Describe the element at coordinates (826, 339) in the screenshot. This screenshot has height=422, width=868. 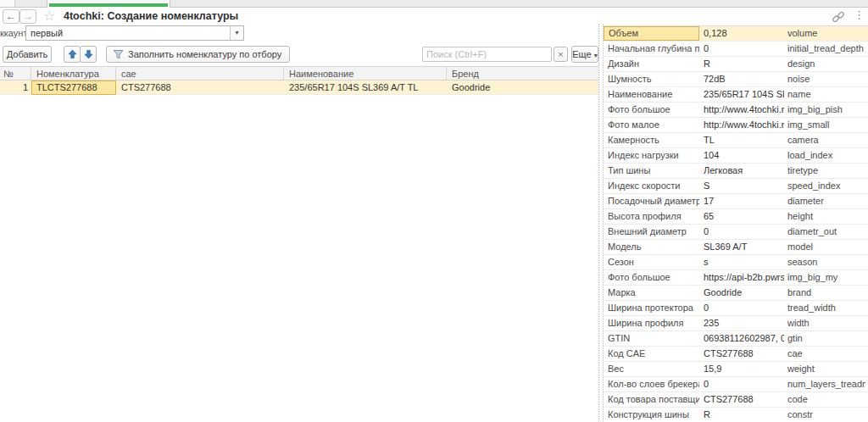
I see `property-field: gtin` at that location.